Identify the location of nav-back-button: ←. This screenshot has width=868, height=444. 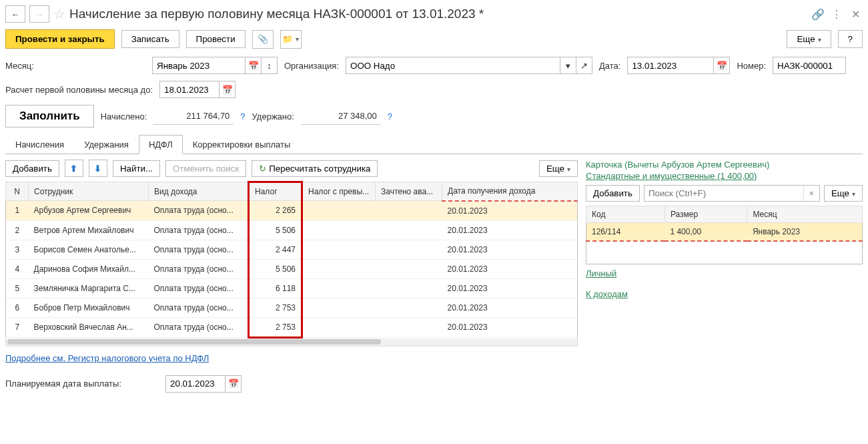
(15, 14).